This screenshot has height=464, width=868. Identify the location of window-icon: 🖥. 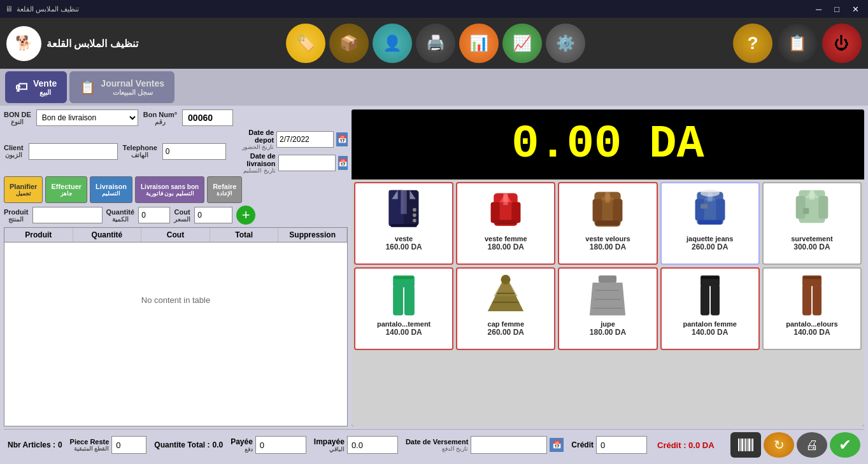
(9, 9).